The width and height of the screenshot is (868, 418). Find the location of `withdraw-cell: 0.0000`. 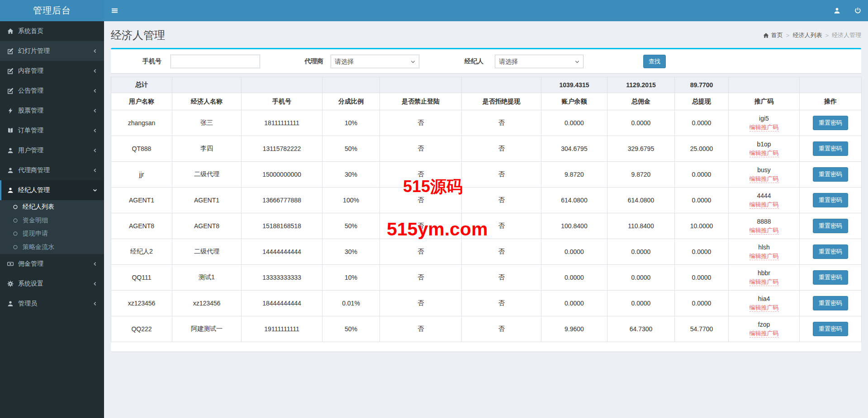

withdraw-cell: 0.0000 is located at coordinates (702, 174).